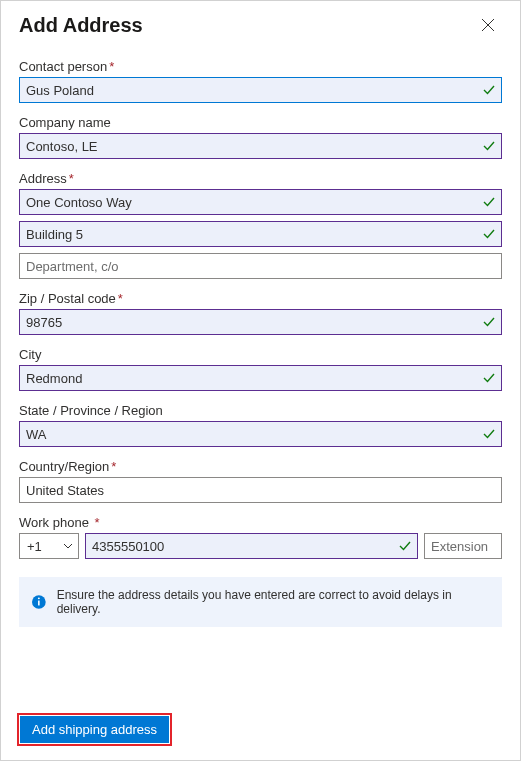 This screenshot has width=521, height=761. Describe the element at coordinates (30, 354) in the screenshot. I see `label-text: City` at that location.